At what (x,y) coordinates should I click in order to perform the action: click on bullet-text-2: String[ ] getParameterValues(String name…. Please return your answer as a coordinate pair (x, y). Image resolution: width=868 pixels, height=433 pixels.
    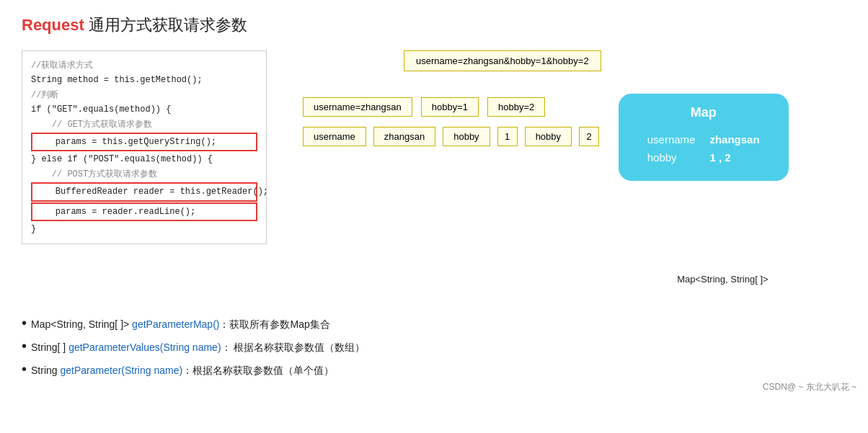
    Looking at the image, I should click on (198, 348).